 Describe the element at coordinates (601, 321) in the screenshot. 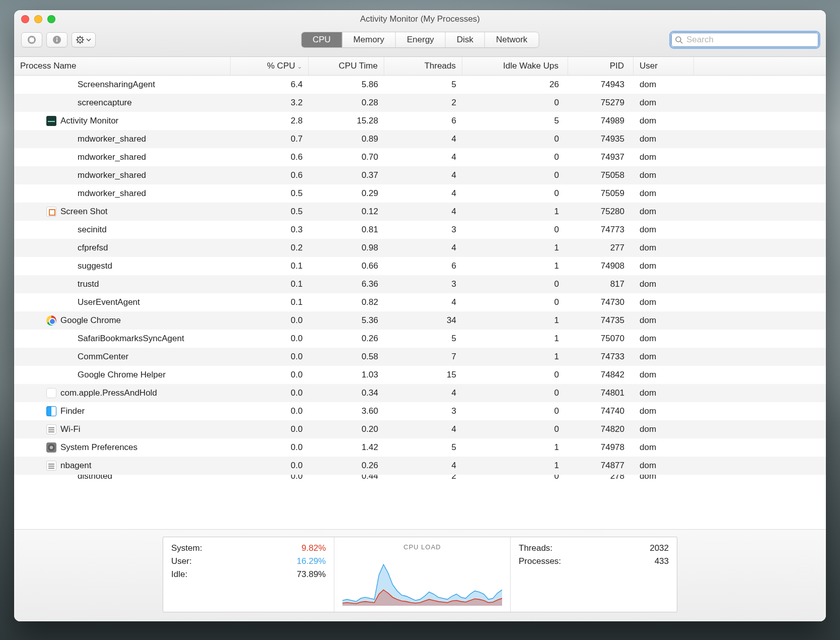

I see `cell-pid: 74735` at that location.